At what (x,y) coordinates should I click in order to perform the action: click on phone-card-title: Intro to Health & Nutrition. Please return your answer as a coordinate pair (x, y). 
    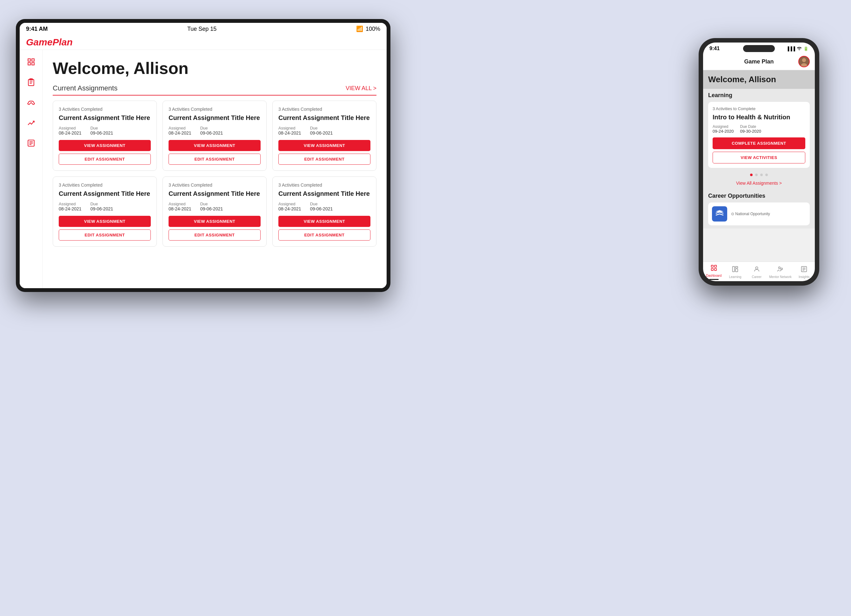
    Looking at the image, I should click on (759, 117).